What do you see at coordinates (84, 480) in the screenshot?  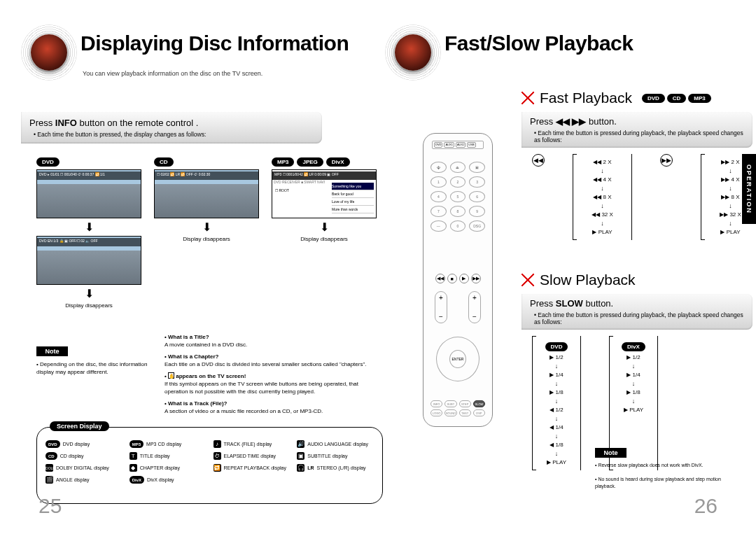 I see `sd-angle: 🎬ANGLE display` at bounding box center [84, 480].